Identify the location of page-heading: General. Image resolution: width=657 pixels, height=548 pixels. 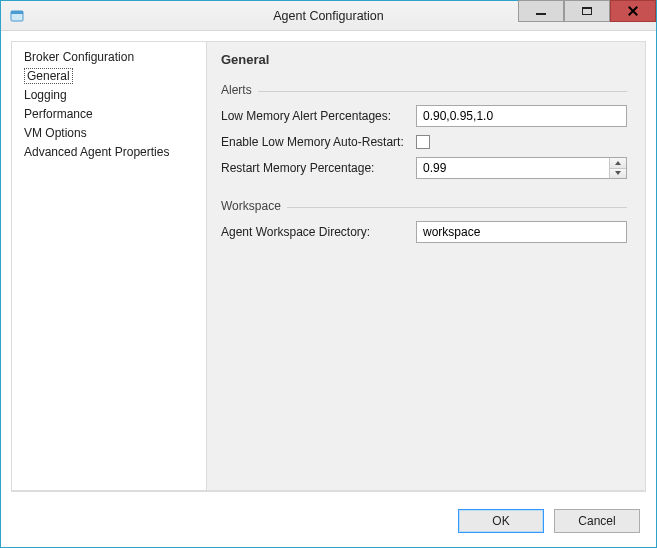
(424, 60).